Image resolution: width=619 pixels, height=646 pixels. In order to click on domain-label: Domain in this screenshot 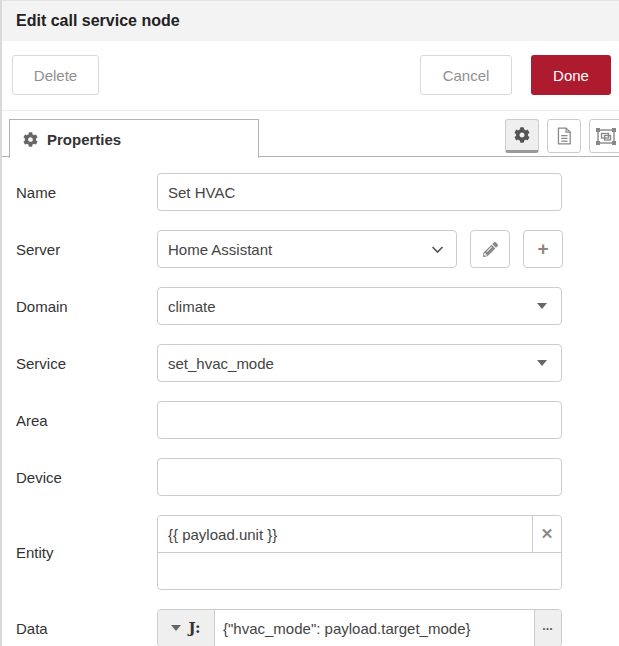, I will do `click(86, 306)`.